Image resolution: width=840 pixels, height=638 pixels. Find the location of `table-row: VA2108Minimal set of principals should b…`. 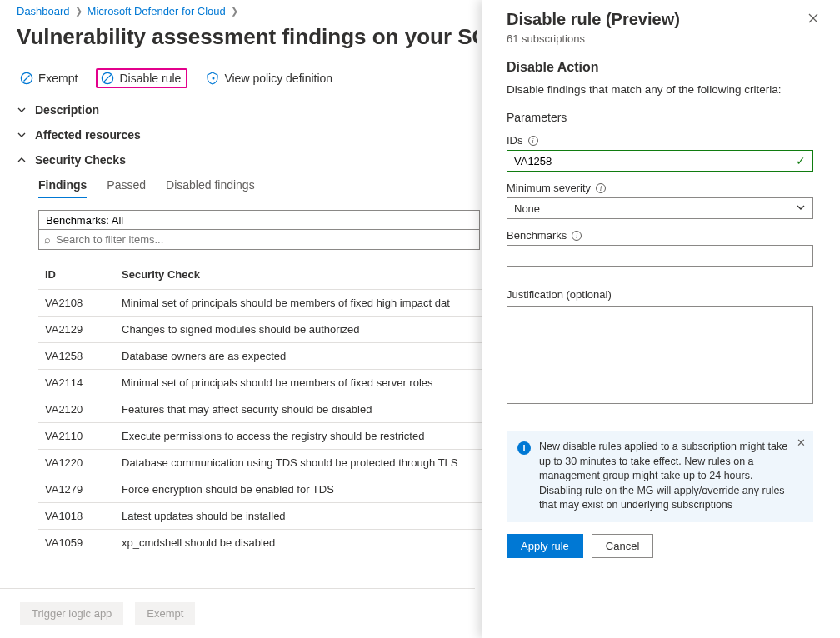

table-row: VA2108Minimal set of principals should b… is located at coordinates (261, 303).